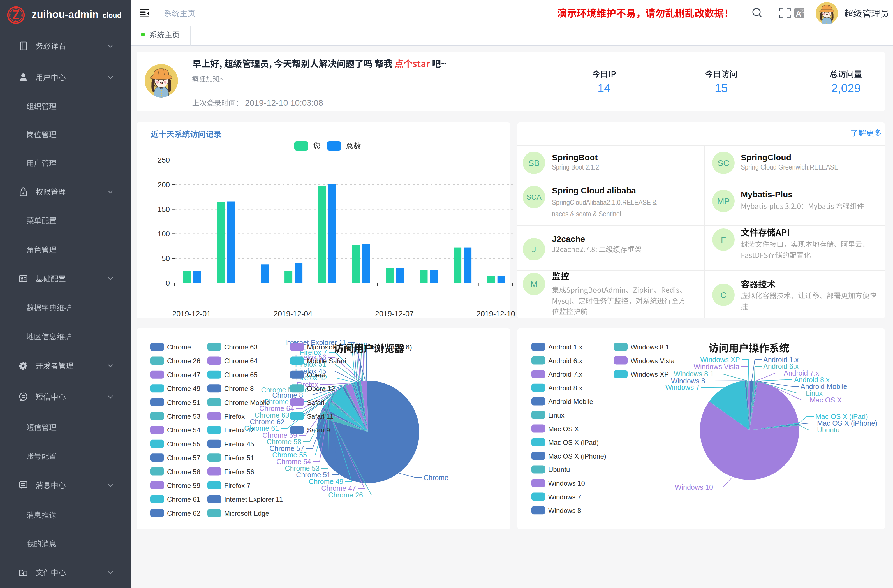  I want to click on svg-text: Mybatis-Plus, so click(767, 194).